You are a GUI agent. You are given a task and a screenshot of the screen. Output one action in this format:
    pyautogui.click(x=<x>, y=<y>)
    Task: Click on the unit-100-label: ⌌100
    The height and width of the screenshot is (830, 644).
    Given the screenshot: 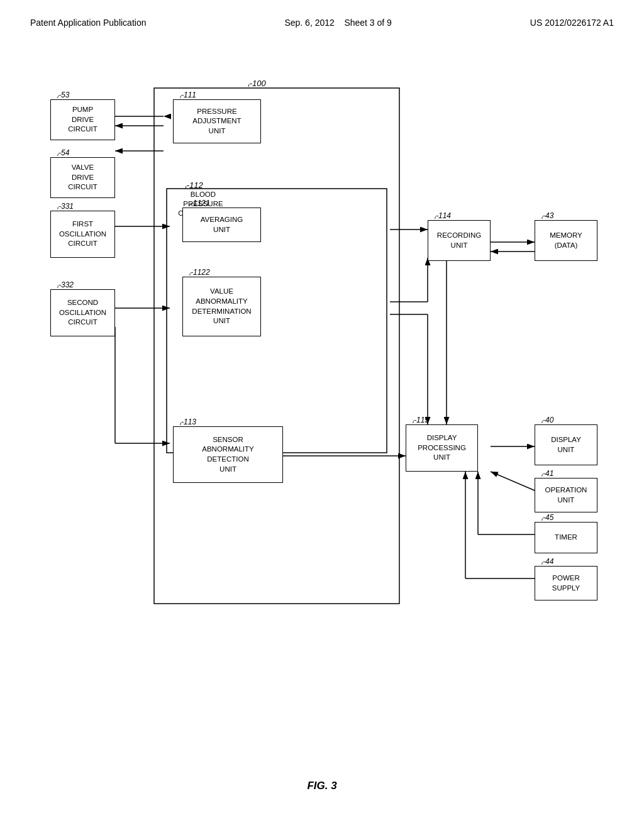 What is the action you would take?
    pyautogui.click(x=255, y=83)
    